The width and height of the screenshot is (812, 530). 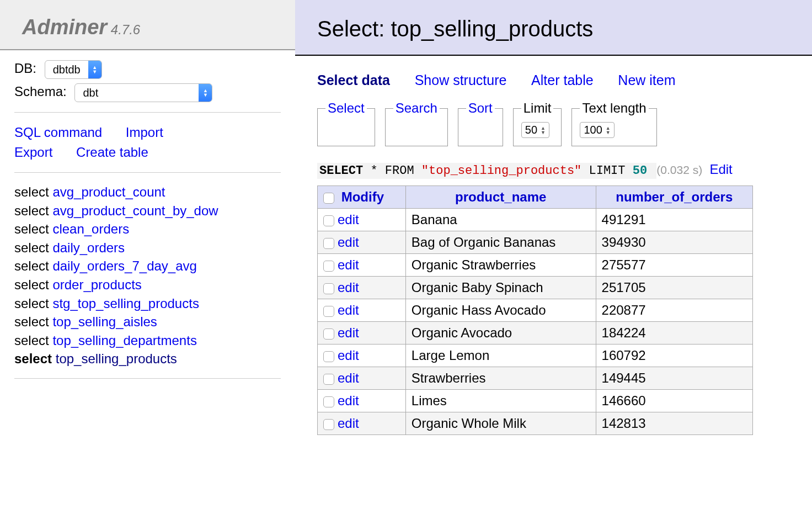 What do you see at coordinates (640, 171) in the screenshot?
I see `sql-limit-val: 50` at bounding box center [640, 171].